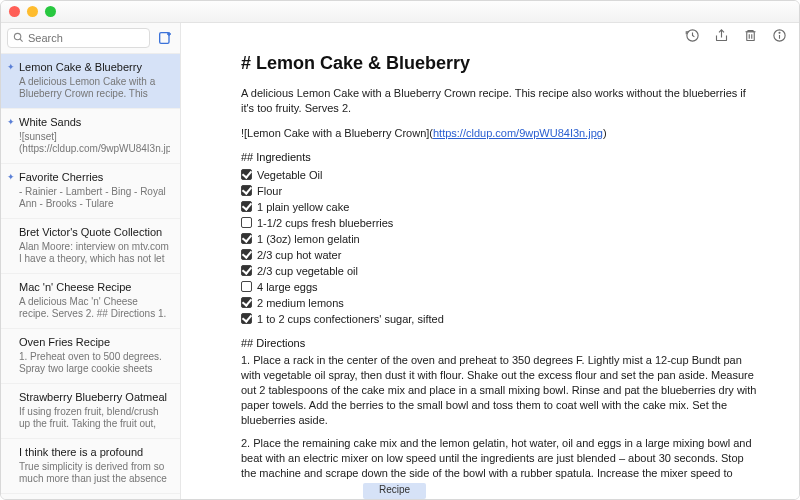  Describe the element at coordinates (722, 36) in the screenshot. I see `share-icon` at that location.